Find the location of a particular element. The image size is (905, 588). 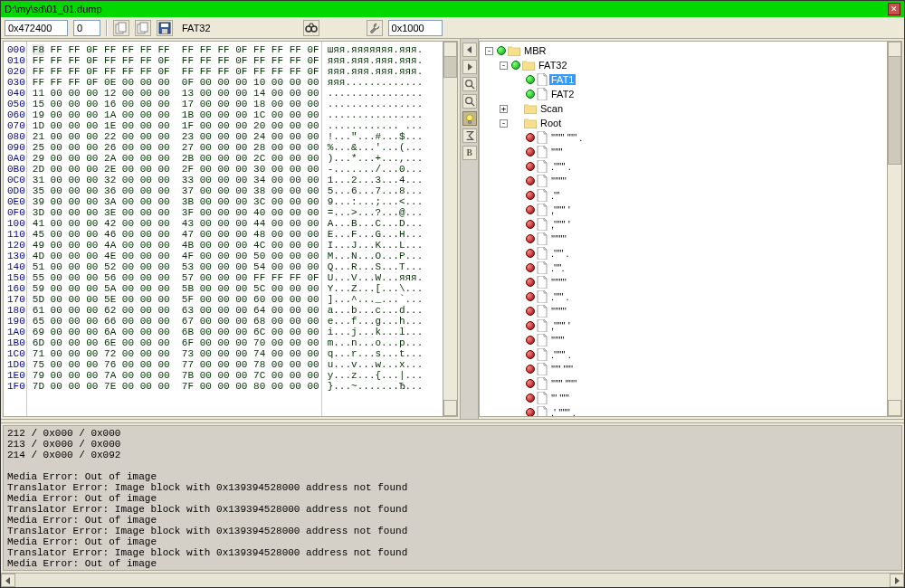

hint-icon is located at coordinates (470, 119).